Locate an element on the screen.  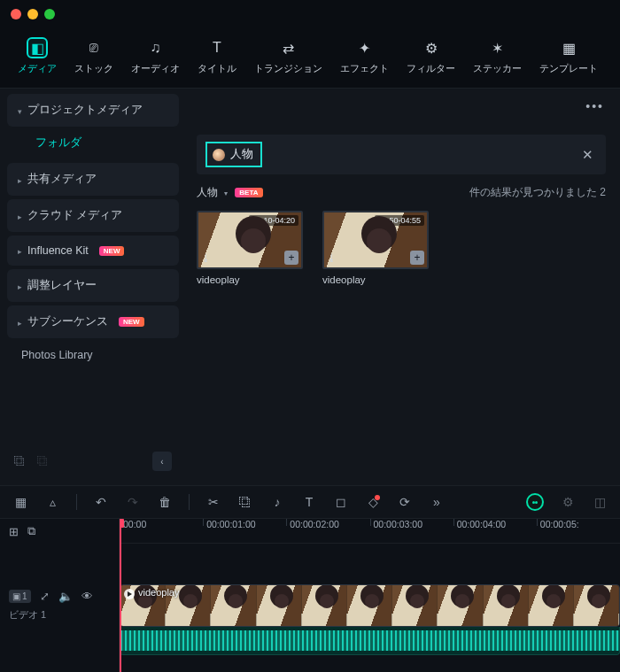
beta-badge: BETA is located at coordinates (248, 193).